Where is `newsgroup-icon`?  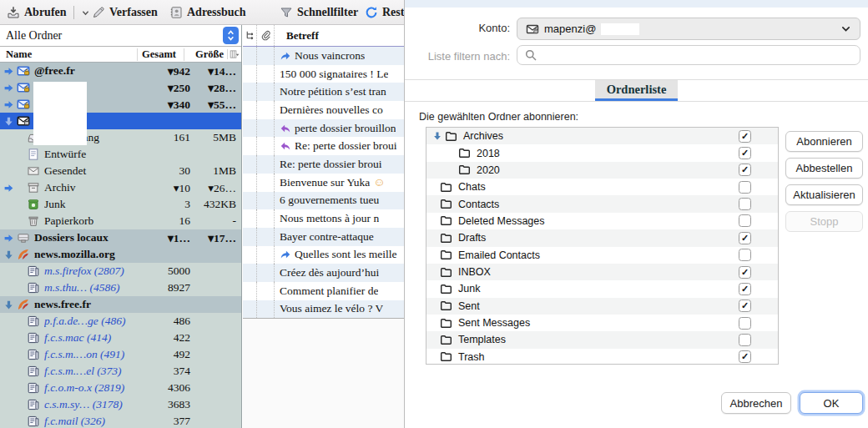
newsgroup-icon is located at coordinates (33, 271).